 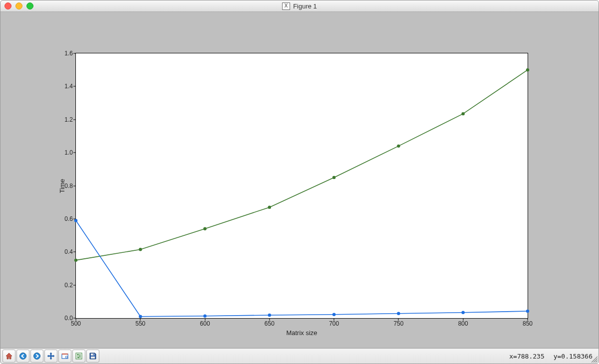 What do you see at coordinates (69, 318) in the screenshot?
I see `y-tick-label: 0.0` at bounding box center [69, 318].